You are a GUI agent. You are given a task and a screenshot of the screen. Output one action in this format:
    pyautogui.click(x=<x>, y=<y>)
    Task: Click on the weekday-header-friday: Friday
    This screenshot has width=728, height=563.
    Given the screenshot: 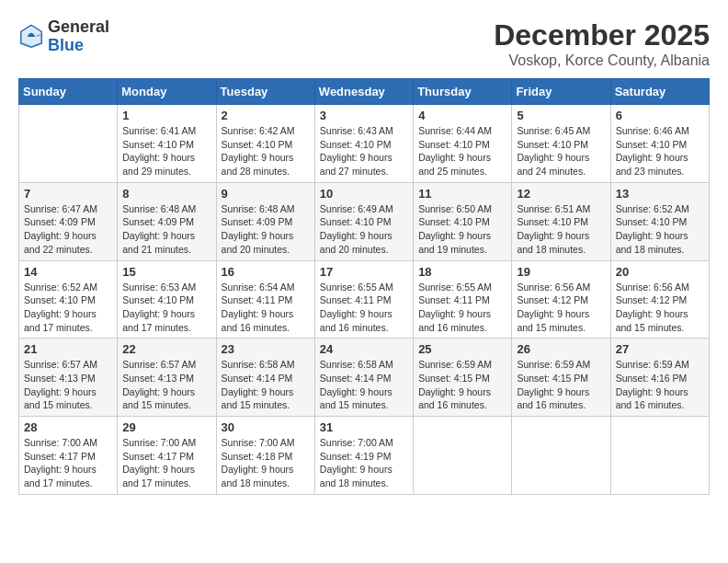 What is the action you would take?
    pyautogui.click(x=561, y=92)
    